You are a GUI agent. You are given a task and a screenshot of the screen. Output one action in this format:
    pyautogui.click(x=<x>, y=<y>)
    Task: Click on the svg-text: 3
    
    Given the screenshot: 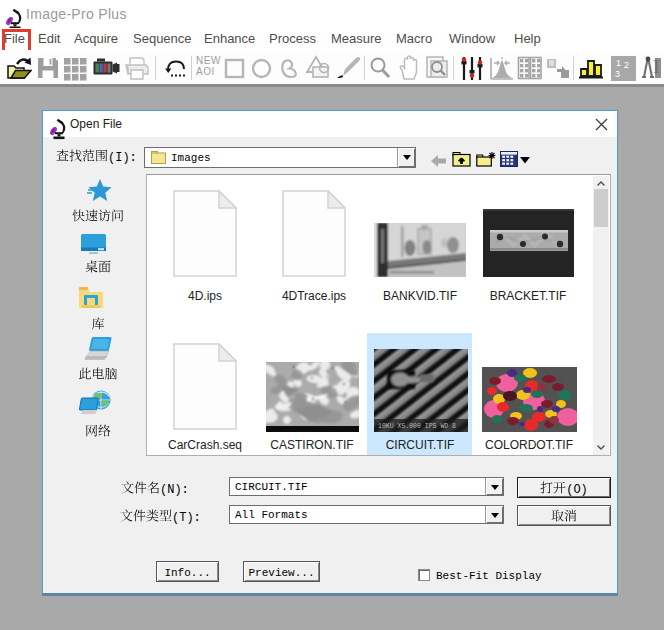 What is the action you would take?
    pyautogui.click(x=618, y=74)
    